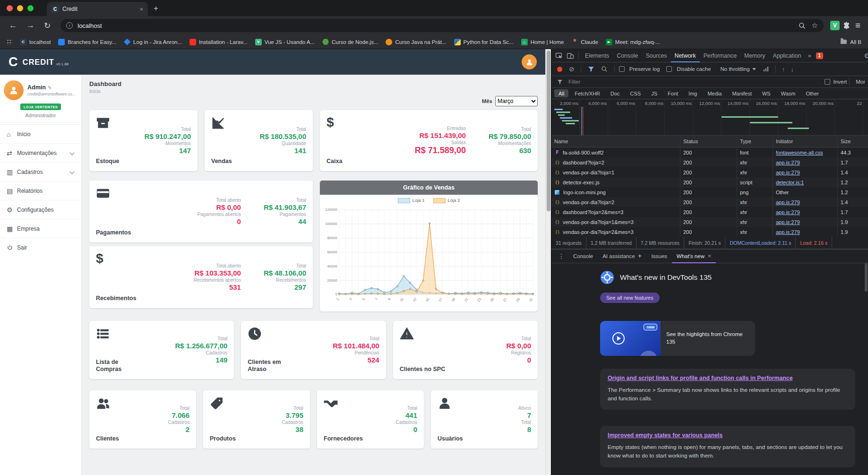 The height and width of the screenshot is (475, 868). I want to click on avatar, so click(14, 90).